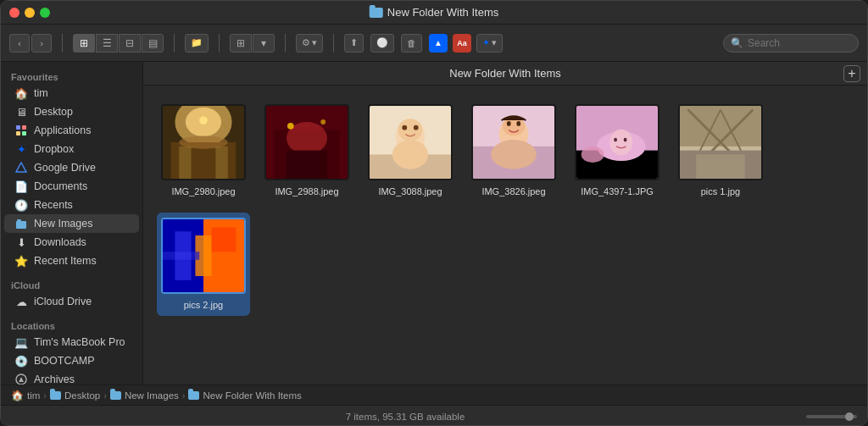 Image resolution: width=868 pixels, height=426 pixels. Describe the element at coordinates (849, 417) in the screenshot. I see `zoom-thumb` at that location.